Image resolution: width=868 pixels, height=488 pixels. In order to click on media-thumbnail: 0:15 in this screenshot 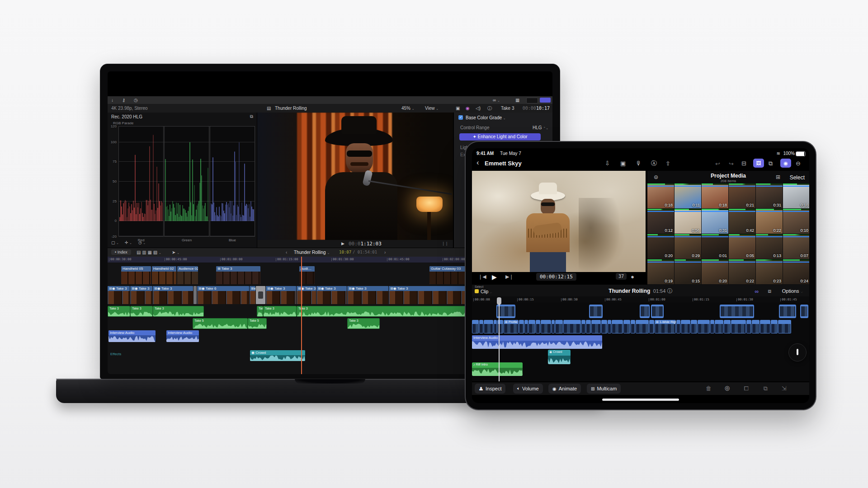, I will do `click(688, 272)`.